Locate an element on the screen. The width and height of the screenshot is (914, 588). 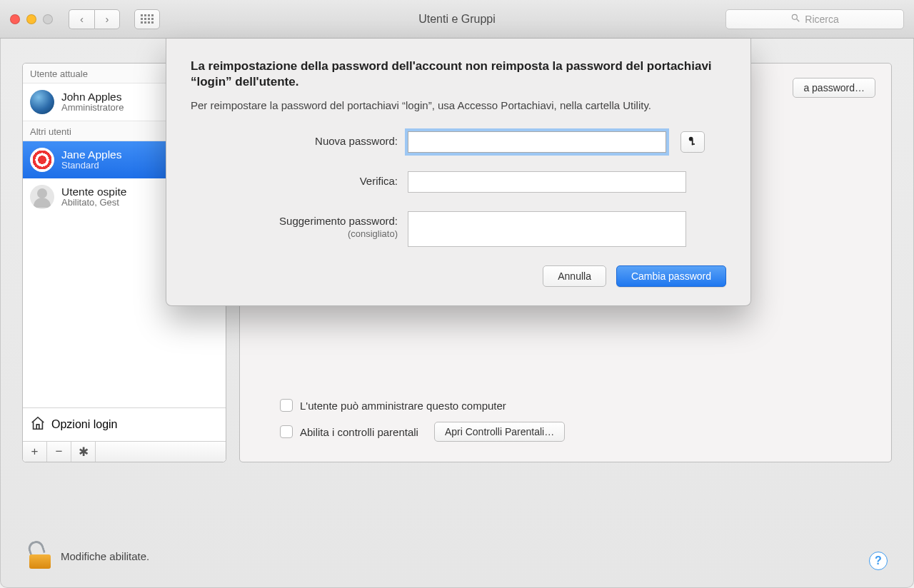
lock-status-row: Modifiche abilitate. is located at coordinates (89, 556).